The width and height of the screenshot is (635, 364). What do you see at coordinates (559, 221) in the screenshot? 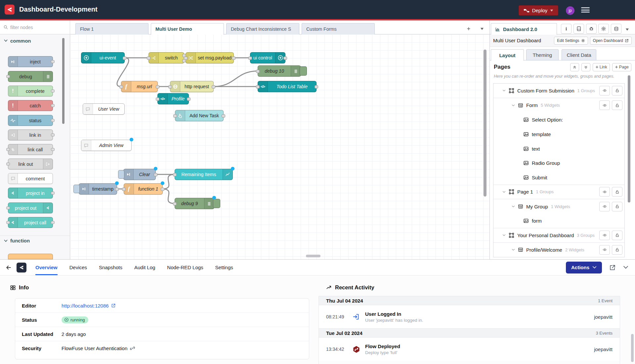
I see `tree-row-form: form` at bounding box center [559, 221].